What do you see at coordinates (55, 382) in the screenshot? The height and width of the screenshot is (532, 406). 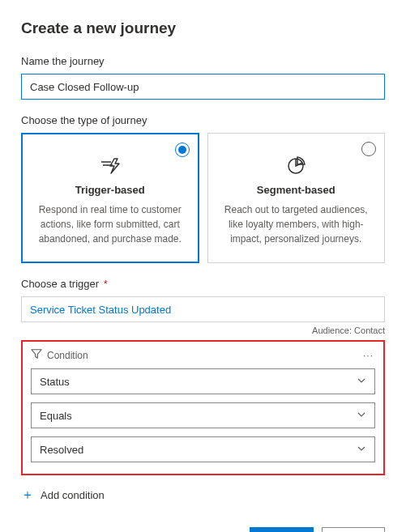 I see `select-value: Status` at bounding box center [55, 382].